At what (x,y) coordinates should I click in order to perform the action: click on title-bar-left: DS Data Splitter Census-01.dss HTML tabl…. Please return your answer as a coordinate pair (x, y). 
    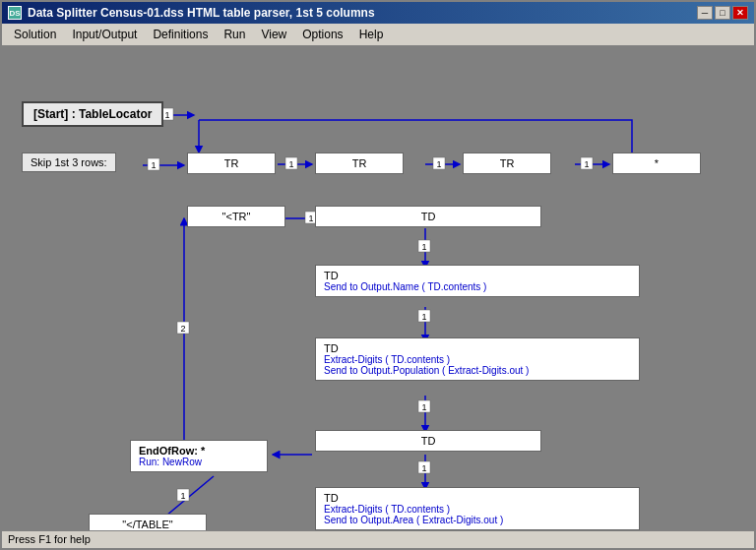
    Looking at the image, I should click on (191, 13).